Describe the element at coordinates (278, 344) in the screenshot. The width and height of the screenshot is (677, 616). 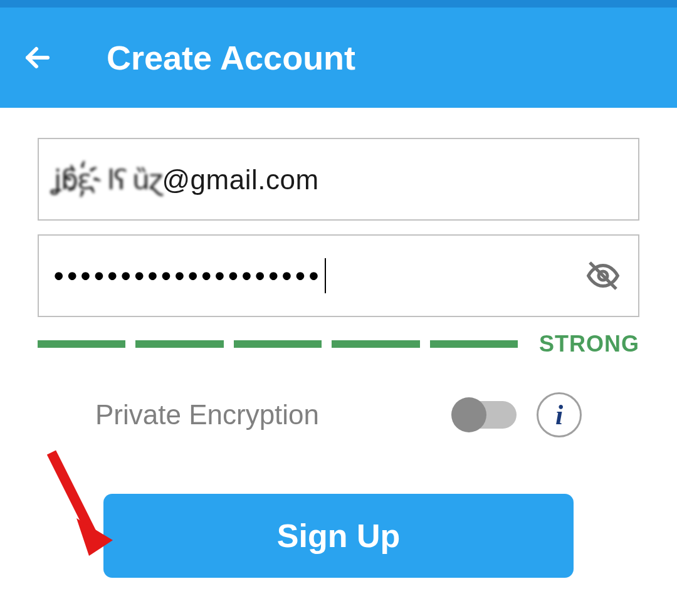
I see `strength-bars` at that location.